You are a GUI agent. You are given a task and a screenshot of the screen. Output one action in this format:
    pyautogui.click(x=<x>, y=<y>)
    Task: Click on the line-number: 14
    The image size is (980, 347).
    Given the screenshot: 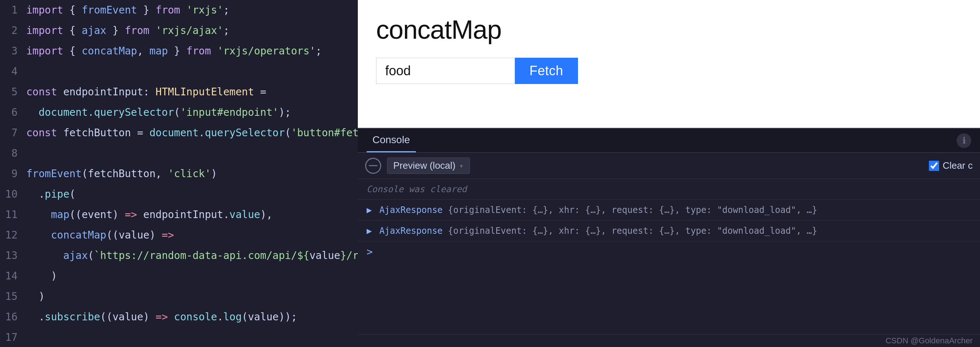 What is the action you would take?
    pyautogui.click(x=13, y=276)
    